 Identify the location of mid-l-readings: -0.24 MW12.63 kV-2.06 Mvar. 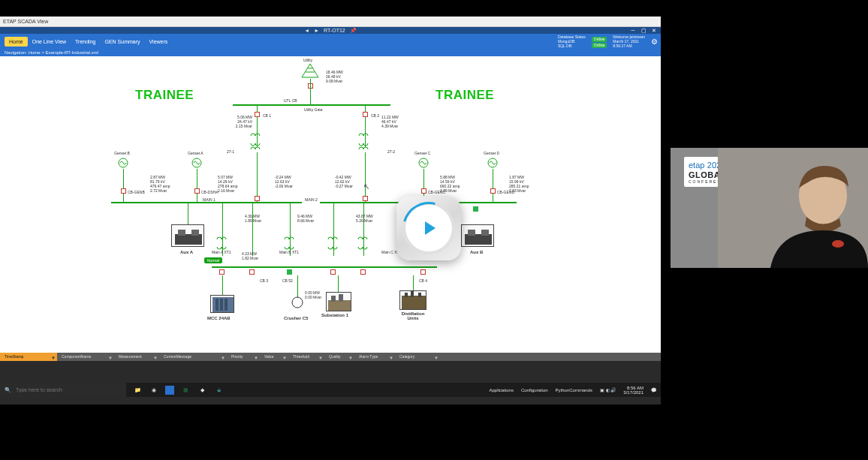
(284, 182).